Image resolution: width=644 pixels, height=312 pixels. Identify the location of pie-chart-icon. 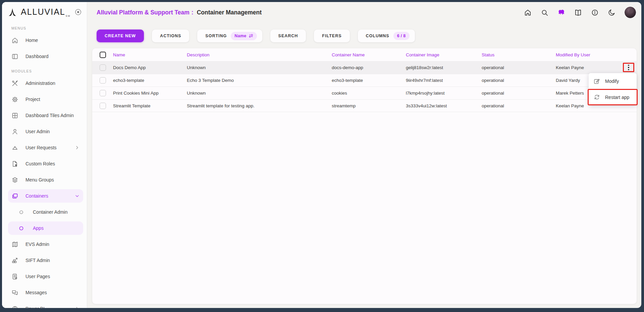
(15, 307).